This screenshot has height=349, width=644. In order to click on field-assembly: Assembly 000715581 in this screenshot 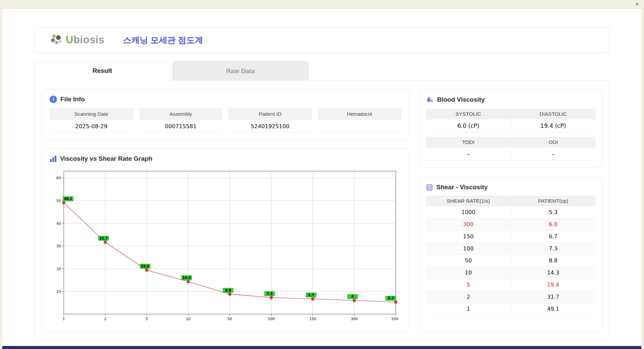, I will do `click(181, 120)`.